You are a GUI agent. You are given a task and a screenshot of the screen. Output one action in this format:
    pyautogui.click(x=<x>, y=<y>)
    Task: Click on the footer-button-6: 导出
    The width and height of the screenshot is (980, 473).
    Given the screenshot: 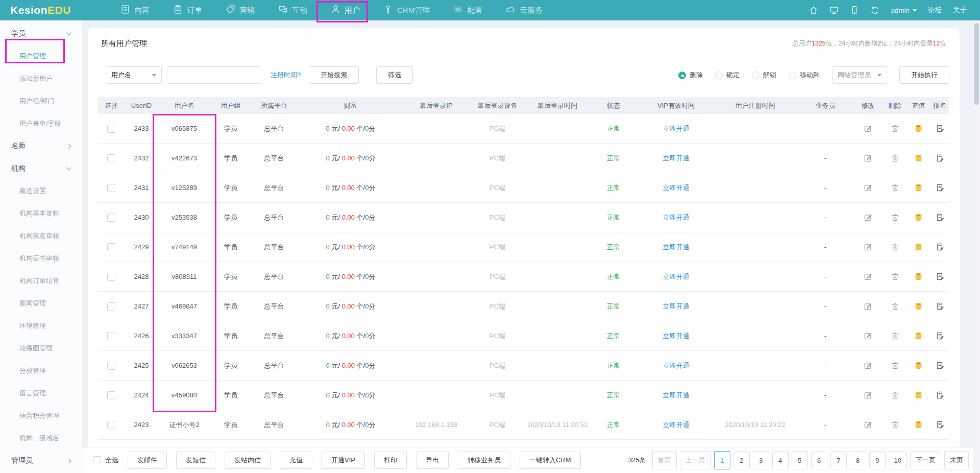 What is the action you would take?
    pyautogui.click(x=432, y=460)
    